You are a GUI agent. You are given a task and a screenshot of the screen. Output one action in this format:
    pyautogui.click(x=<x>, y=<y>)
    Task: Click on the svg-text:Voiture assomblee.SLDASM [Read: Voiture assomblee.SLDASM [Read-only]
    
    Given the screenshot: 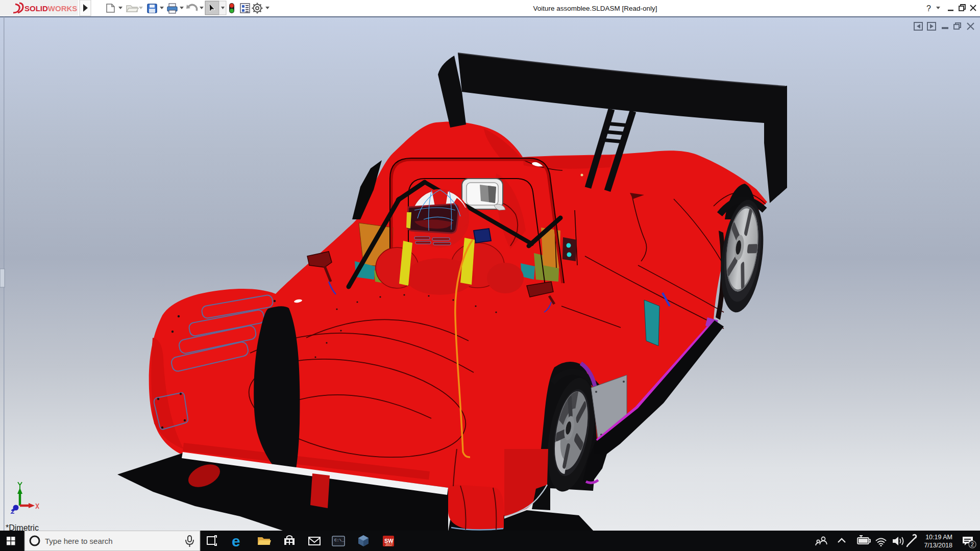 What is the action you would take?
    pyautogui.click(x=595, y=8)
    